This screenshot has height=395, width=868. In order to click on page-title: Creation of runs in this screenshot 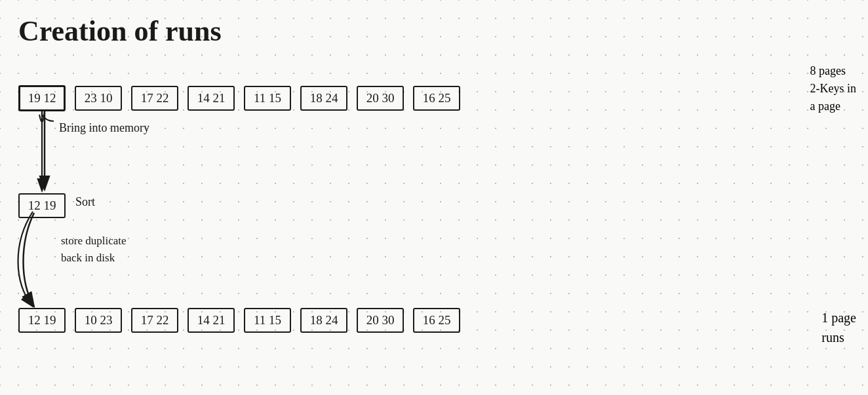, I will do `click(120, 31)`.